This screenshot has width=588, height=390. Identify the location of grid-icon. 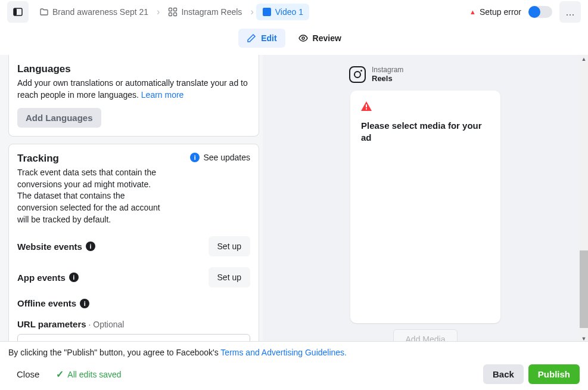
(173, 12).